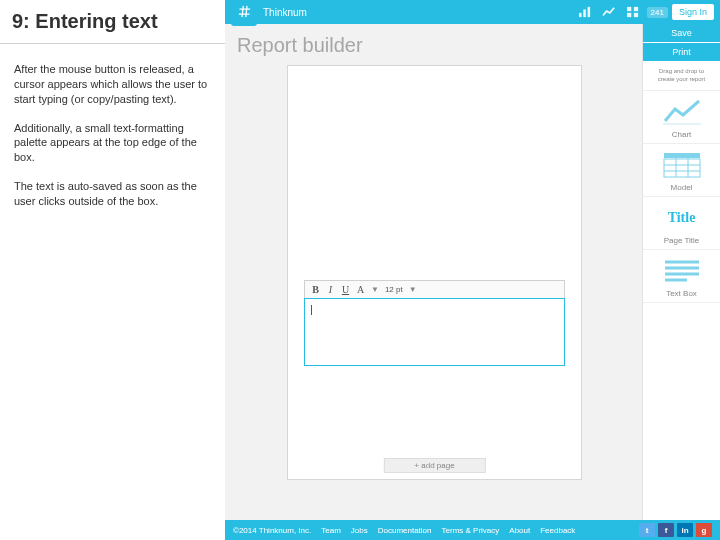 This screenshot has height=540, width=720. What do you see at coordinates (520, 530) in the screenshot?
I see `footer-link: About` at bounding box center [520, 530].